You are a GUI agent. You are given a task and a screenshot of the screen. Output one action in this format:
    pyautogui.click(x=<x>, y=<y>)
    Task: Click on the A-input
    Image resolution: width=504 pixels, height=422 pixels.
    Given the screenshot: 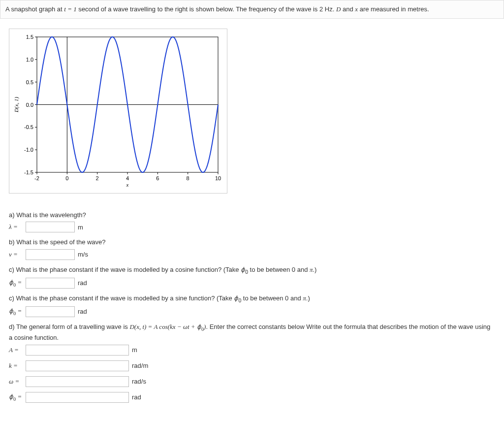 What is the action you would take?
    pyautogui.click(x=77, y=350)
    